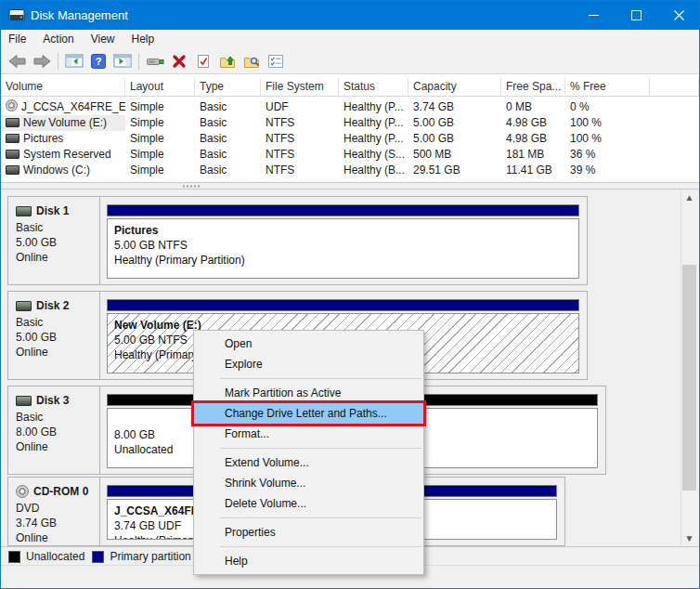 This screenshot has width=700, height=589. Describe the element at coordinates (58, 337) in the screenshot. I see `disk-size: 5.00 GB` at that location.